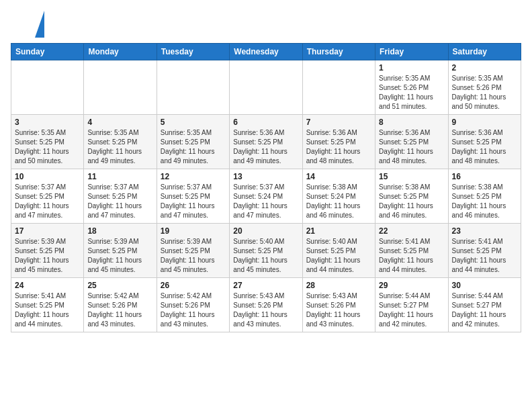 The image size is (532, 411). I want to click on calendar-cell: 19Sunrise: 5:39 AM Sunset: 5:25 PM Dayli…, so click(193, 251).